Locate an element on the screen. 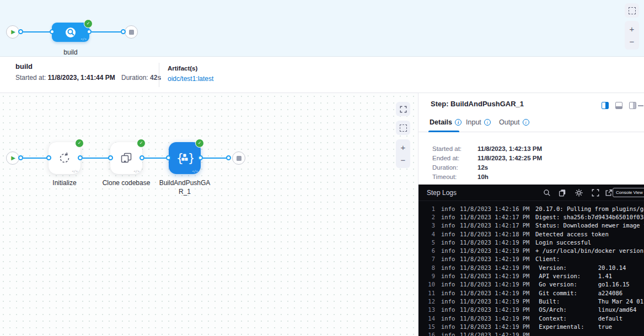 The height and width of the screenshot is (336, 644). stage-node-build: ✓ </> is located at coordinates (71, 32).